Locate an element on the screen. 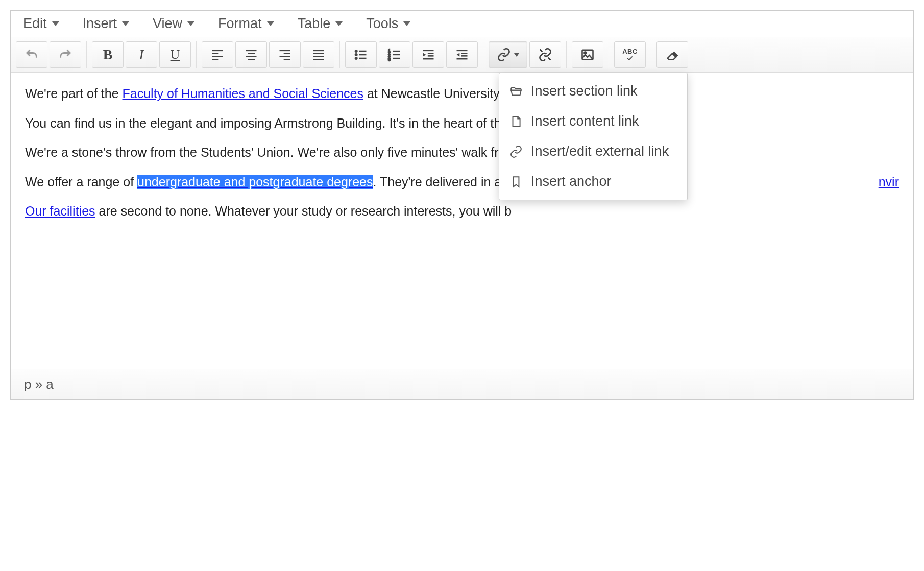 The image size is (924, 571). link-button is located at coordinates (508, 55).